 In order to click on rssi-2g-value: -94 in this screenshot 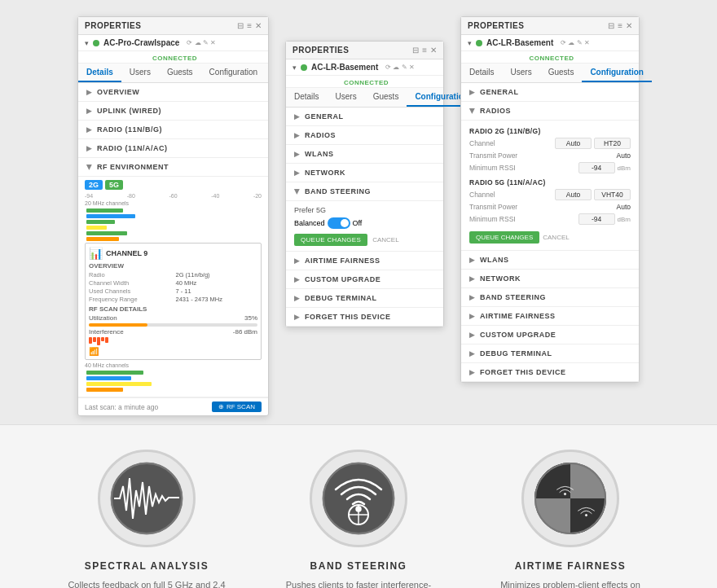, I will do `click(596, 168)`.